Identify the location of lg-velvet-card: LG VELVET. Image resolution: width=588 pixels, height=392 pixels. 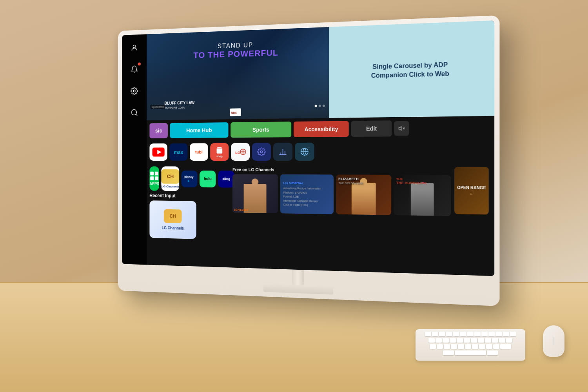
(255, 194).